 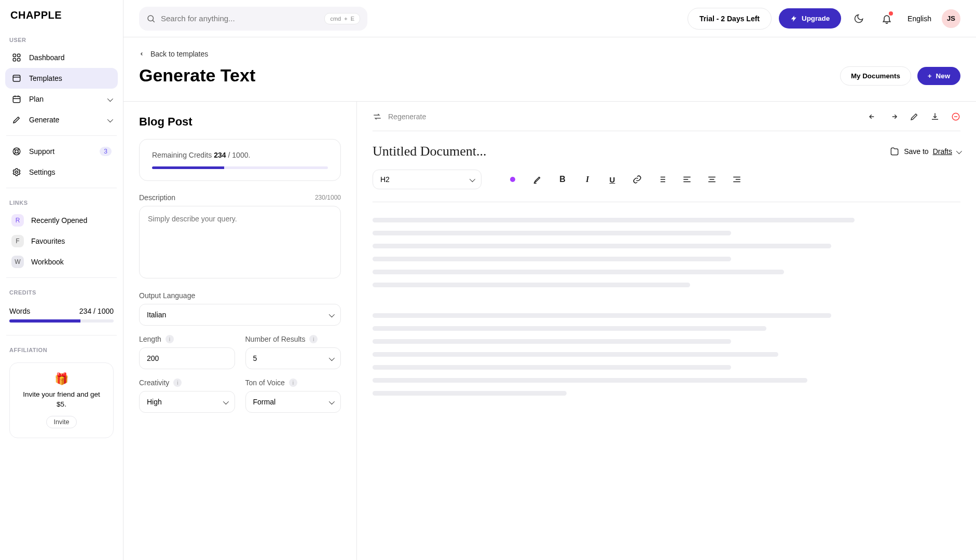 I want to click on topbar: cmd+E Trial - 2 Days Left Upgrade, so click(x=550, y=19).